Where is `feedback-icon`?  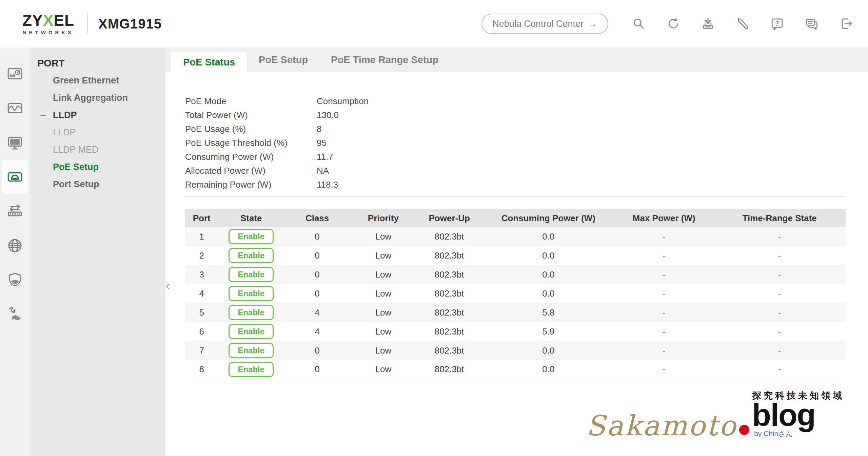 feedback-icon is located at coordinates (812, 24).